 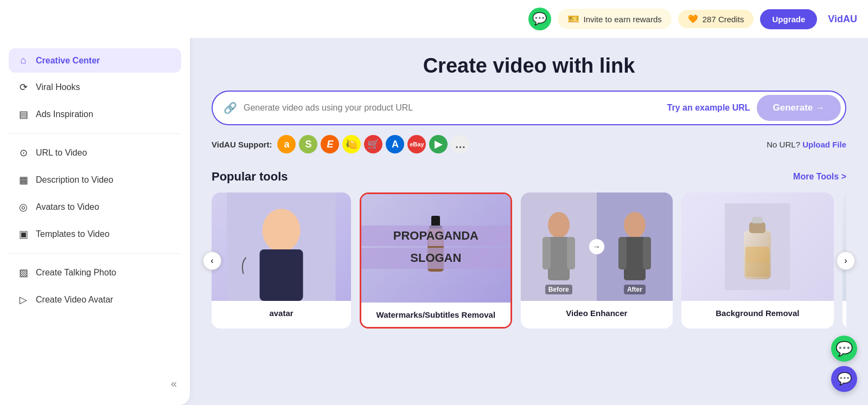 What do you see at coordinates (597, 313) in the screenshot?
I see `enhancer-card-label: Video Enhancer` at bounding box center [597, 313].